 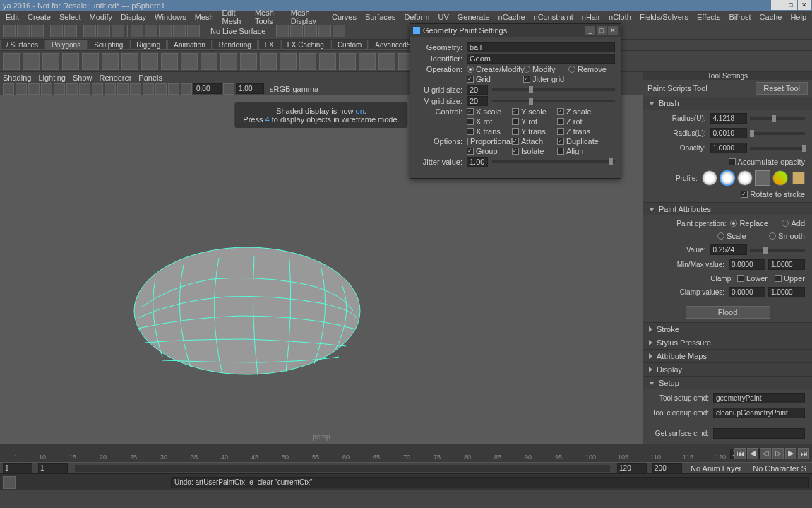 I want to click on menu-uv: UV, so click(x=443, y=17).